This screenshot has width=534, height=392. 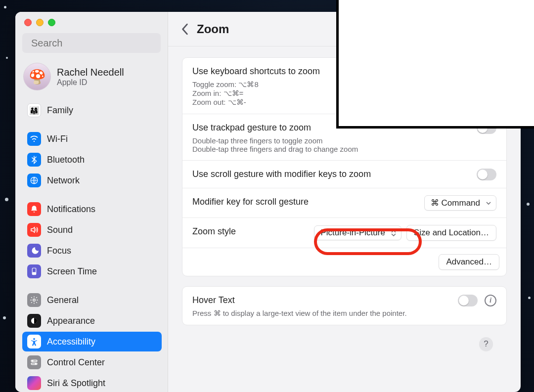 What do you see at coordinates (66, 160) in the screenshot?
I see `sidebar-item-label: Bluetooth` at bounding box center [66, 160].